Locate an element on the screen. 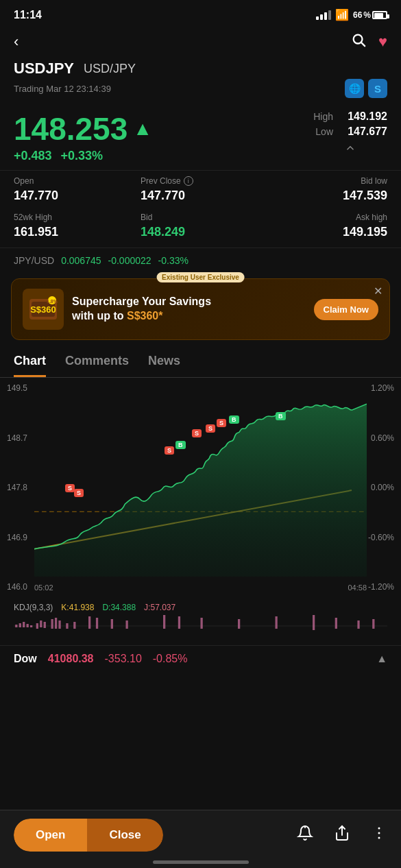  wifi-icon: 📶 is located at coordinates (342, 15).